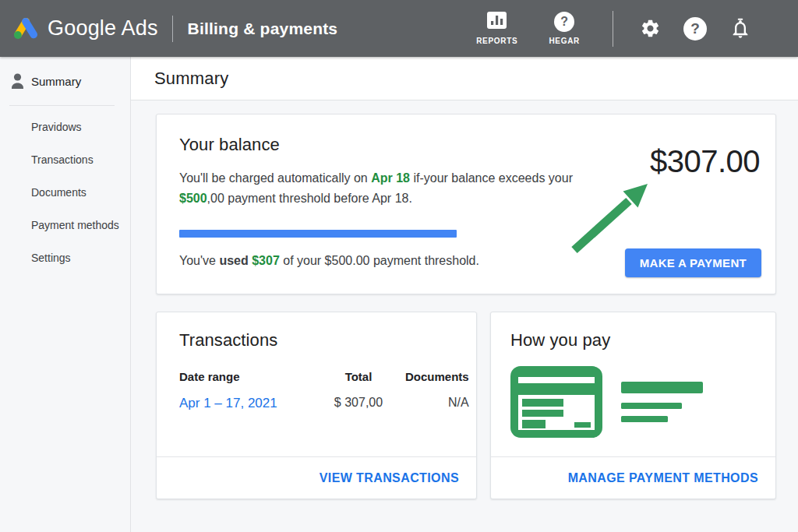 Image resolution: width=798 pixels, height=532 pixels. Describe the element at coordinates (704, 162) in the screenshot. I see `balance-amount: $307.00` at that location.